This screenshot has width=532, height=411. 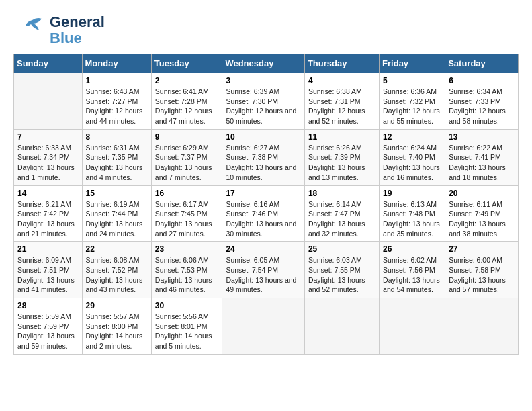 What do you see at coordinates (342, 137) in the screenshot?
I see `day-number: 11` at bounding box center [342, 137].